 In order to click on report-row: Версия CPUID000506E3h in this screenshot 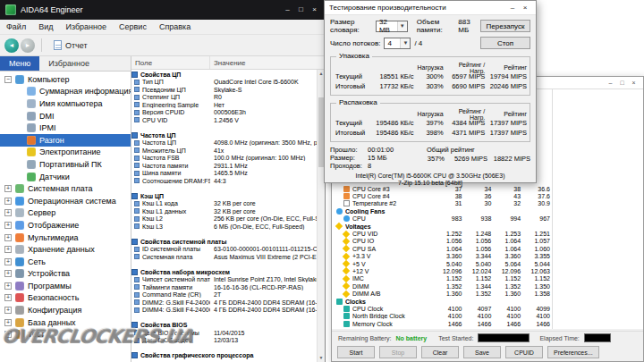, I will do `click(228, 113)`.